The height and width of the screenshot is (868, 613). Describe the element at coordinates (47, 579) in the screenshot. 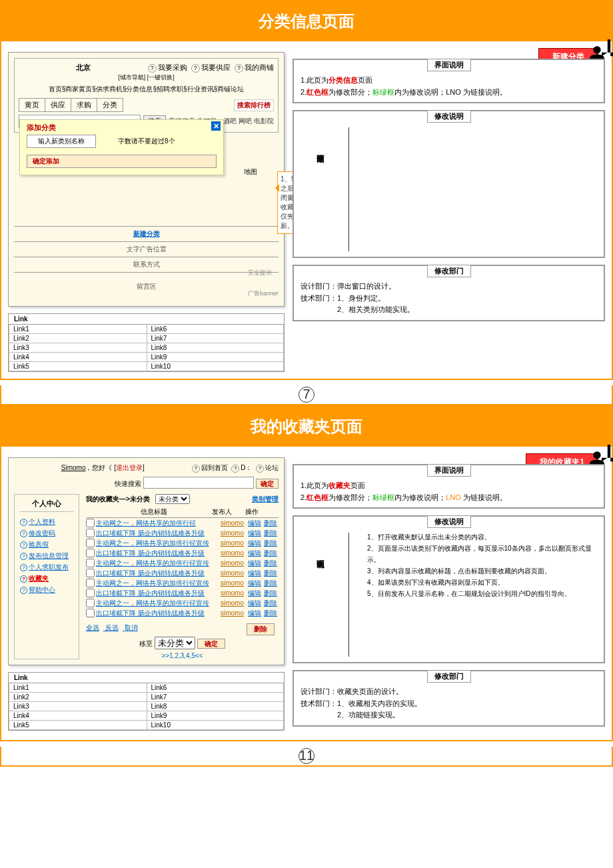

I see `sidebar-link: ?收藏夹` at that location.